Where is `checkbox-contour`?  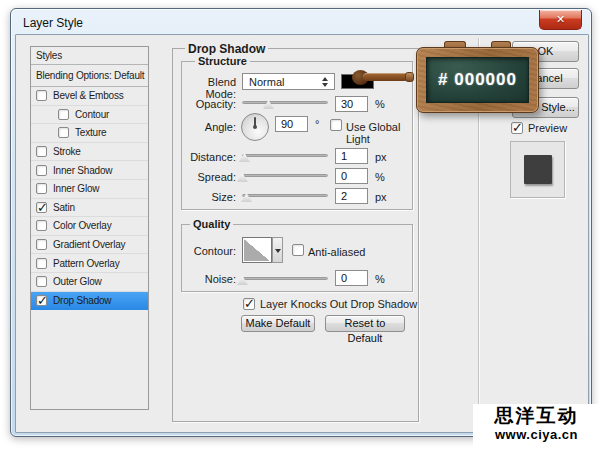
checkbox-contour is located at coordinates (64, 114).